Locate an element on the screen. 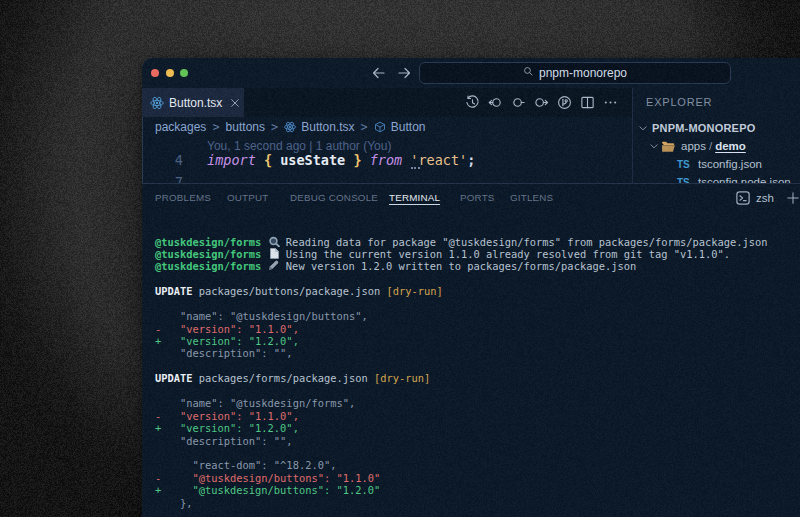 The width and height of the screenshot is (800, 517). circle-branch-icon is located at coordinates (564, 103).